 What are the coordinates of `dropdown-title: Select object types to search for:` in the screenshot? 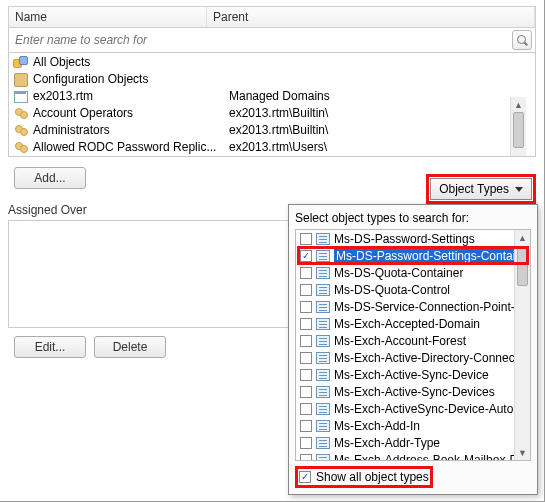 It's located at (413, 218).